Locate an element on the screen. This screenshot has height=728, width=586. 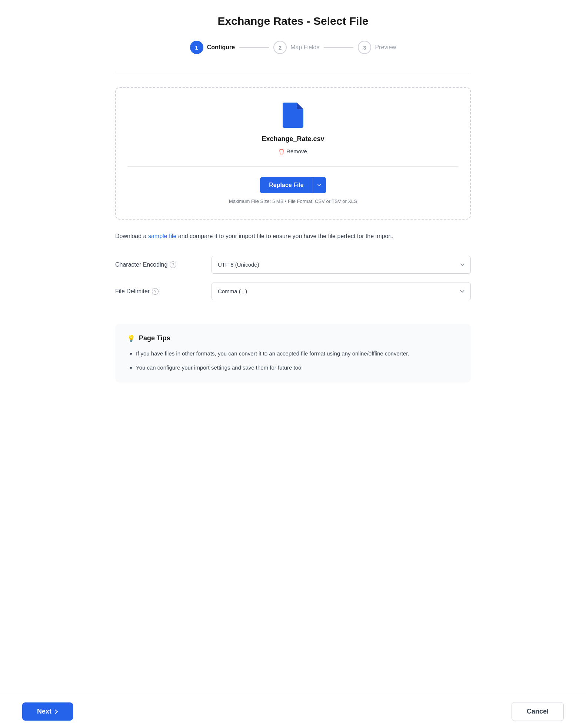
file-delimiter-select: Comma ( , ) Tab Semicolon ( ; ) Pipe ( |… is located at coordinates (341, 291).